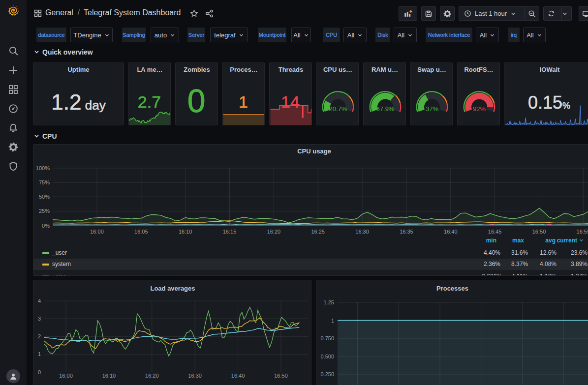  I want to click on svg-text: 0.250, so click(327, 374).